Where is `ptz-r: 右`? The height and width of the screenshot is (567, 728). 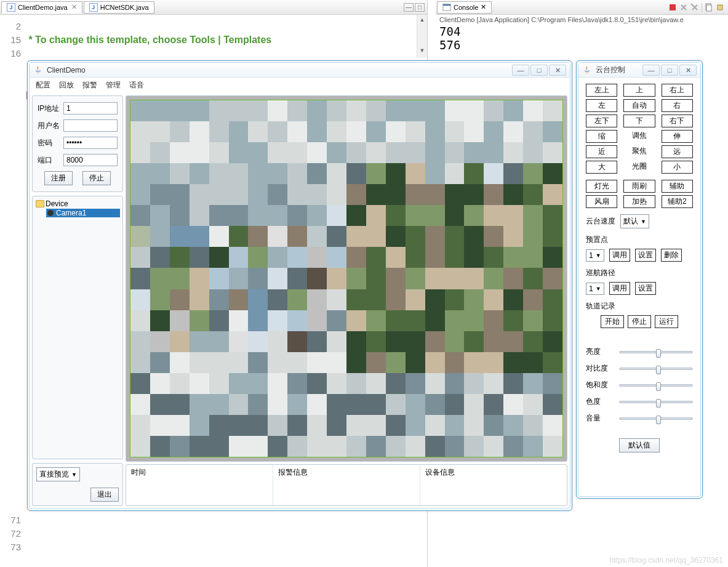
ptz-r: 右 is located at coordinates (677, 106).